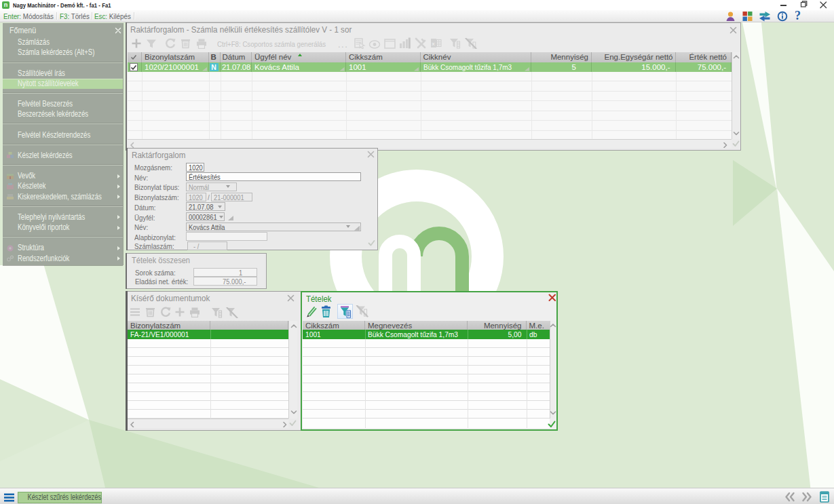  Describe the element at coordinates (784, 5) in the screenshot. I see `minimize-button` at that location.